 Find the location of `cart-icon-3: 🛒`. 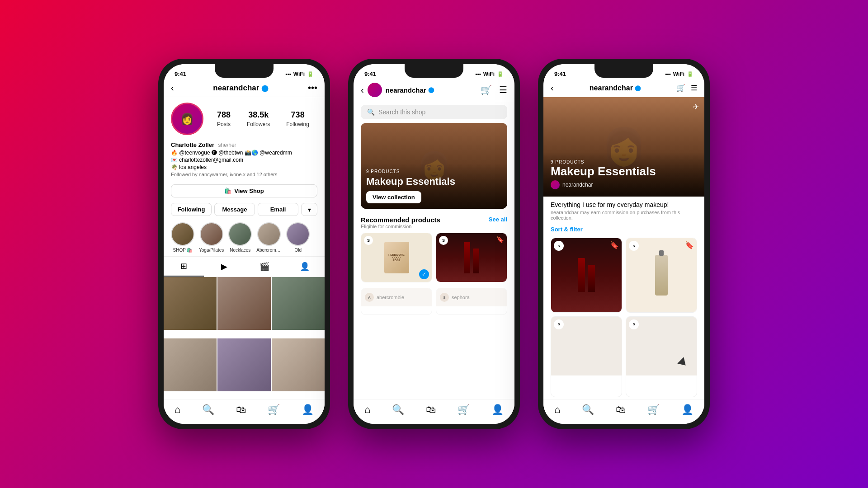

cart-icon-3: 🛒 is located at coordinates (681, 88).